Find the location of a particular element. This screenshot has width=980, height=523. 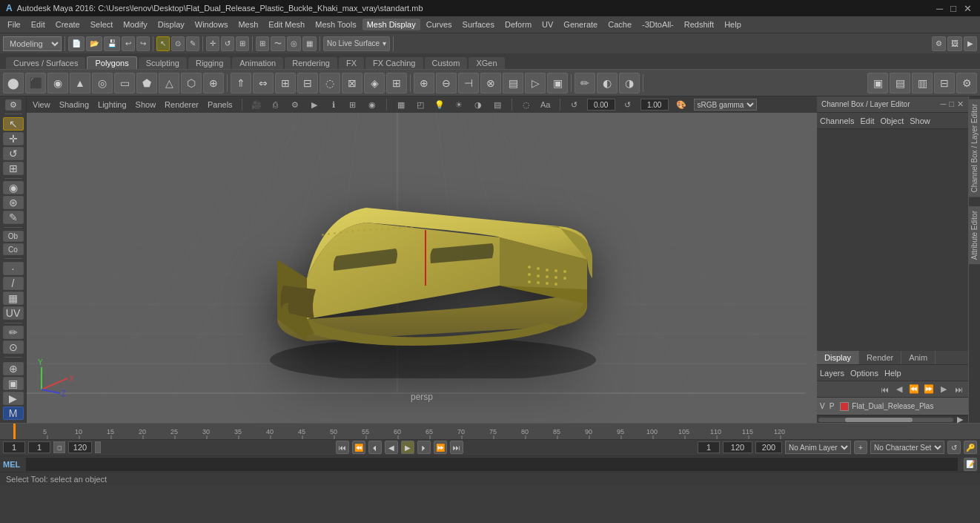

animation-btn: ▶ is located at coordinates (13, 398).